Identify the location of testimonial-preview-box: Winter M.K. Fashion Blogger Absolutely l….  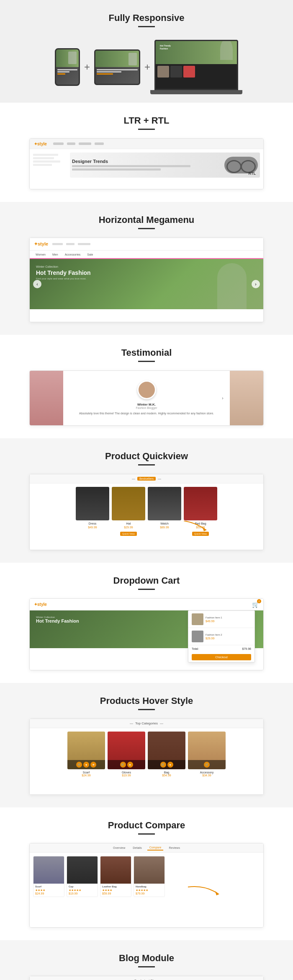
(146, 398).